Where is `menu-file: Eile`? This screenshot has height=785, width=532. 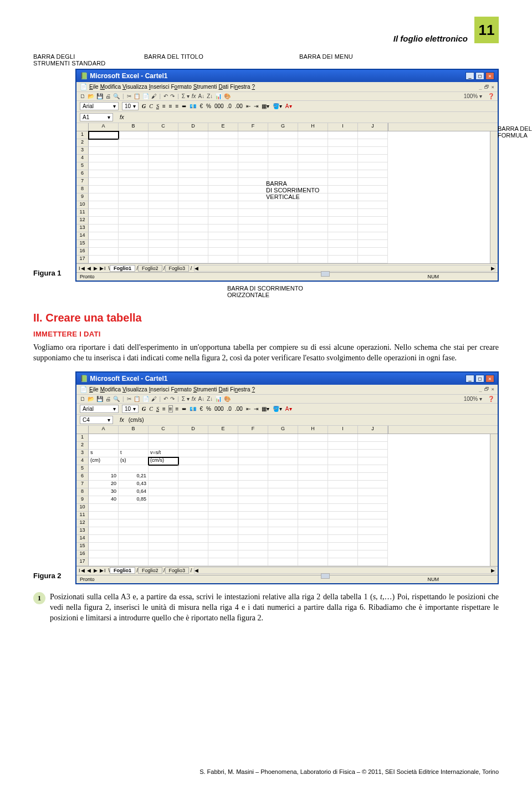 menu-file: Eile is located at coordinates (94, 86).